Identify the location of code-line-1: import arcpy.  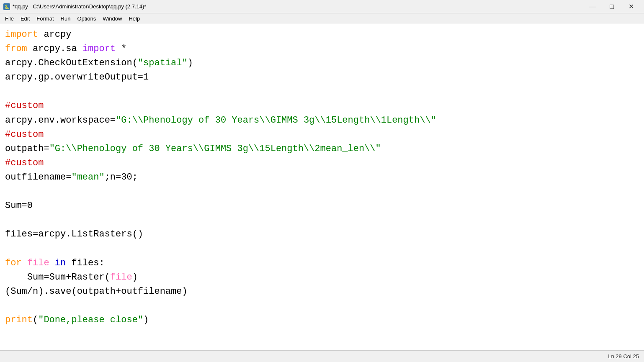
(322, 35).